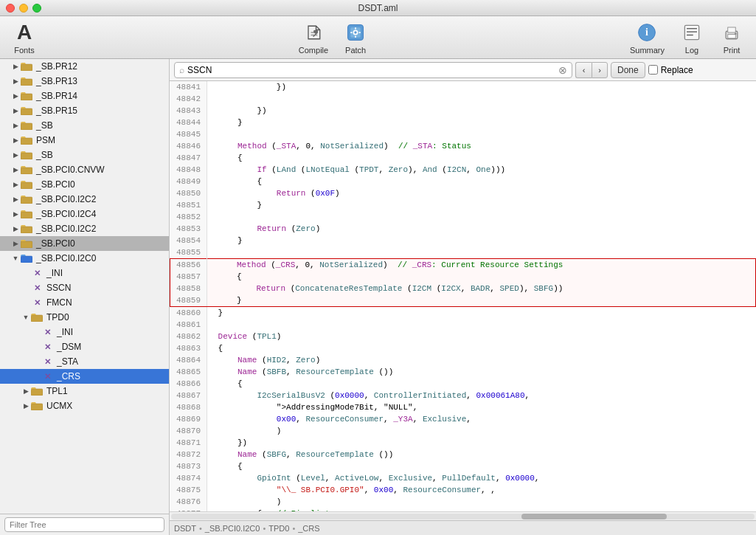 The width and height of the screenshot is (756, 535). What do you see at coordinates (463, 301) in the screenshot?
I see `table-row: 48859 }` at bounding box center [463, 301].